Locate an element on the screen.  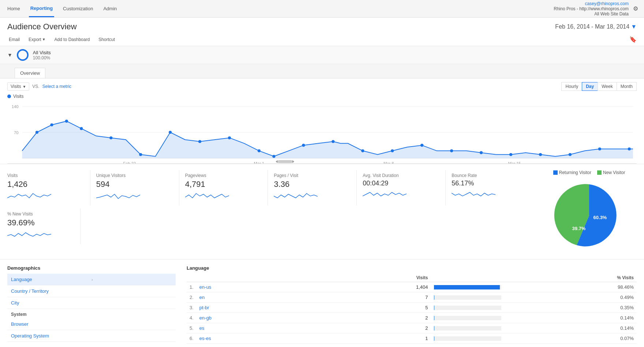
export-button: Export ▼ is located at coordinates (37, 40).